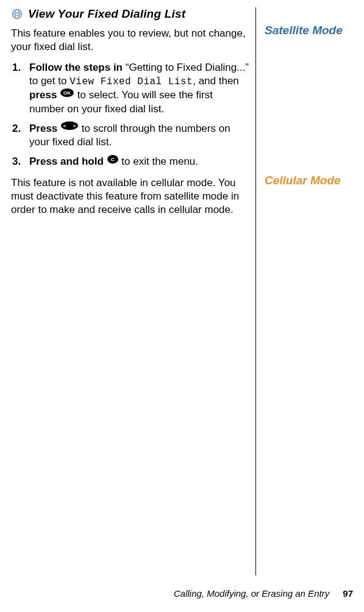  What do you see at coordinates (263, 593) in the screenshot?
I see `page-footer: Calling, Modifying, or Erasing an Entry …` at bounding box center [263, 593].